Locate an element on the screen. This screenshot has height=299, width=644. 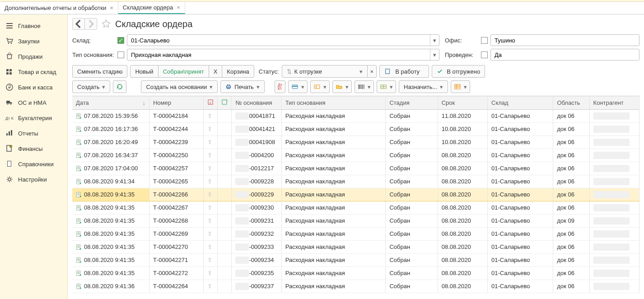
status-clear-button: × is located at coordinates (372, 71).